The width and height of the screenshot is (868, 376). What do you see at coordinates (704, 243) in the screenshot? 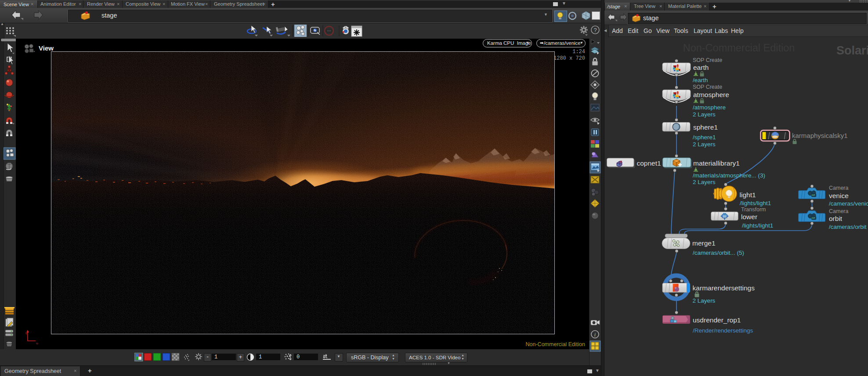
I see `svg-text: merge1` at bounding box center [704, 243].